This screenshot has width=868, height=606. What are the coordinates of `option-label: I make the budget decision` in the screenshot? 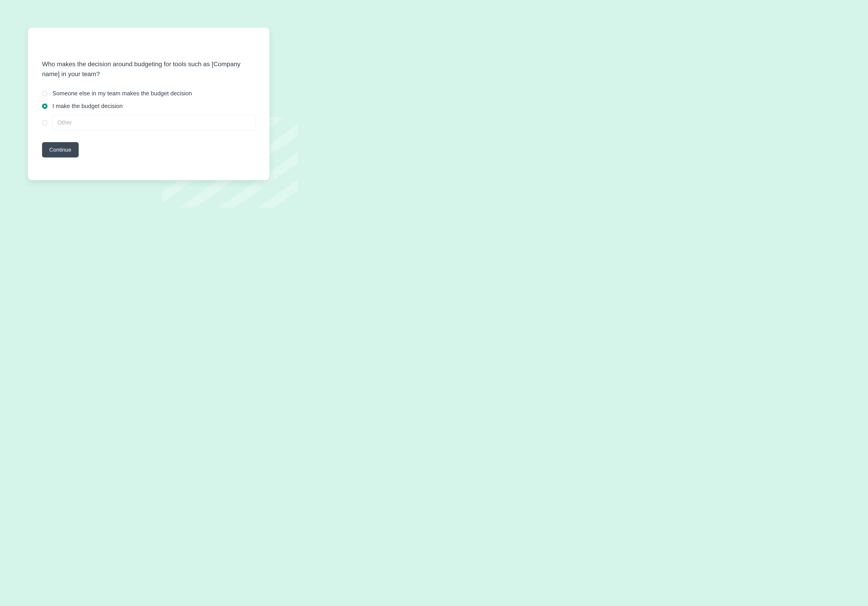 It's located at (88, 106).